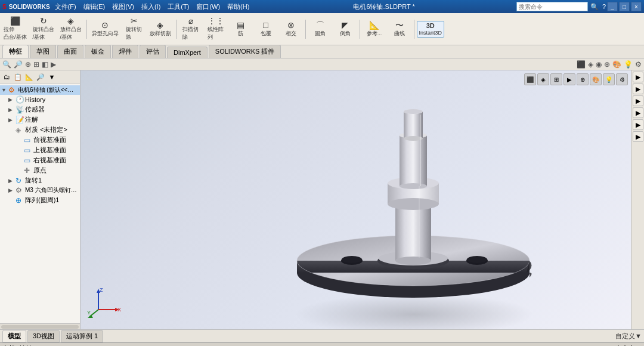  Describe the element at coordinates (40, 326) in the screenshot. I see `tree-scrollbar` at that location.